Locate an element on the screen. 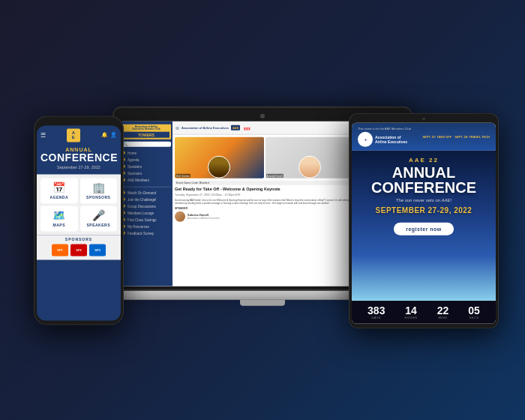 Image resolution: width=525 pixels, height=420 pixels. sidebar-search: 🔍 is located at coordinates (146, 144).